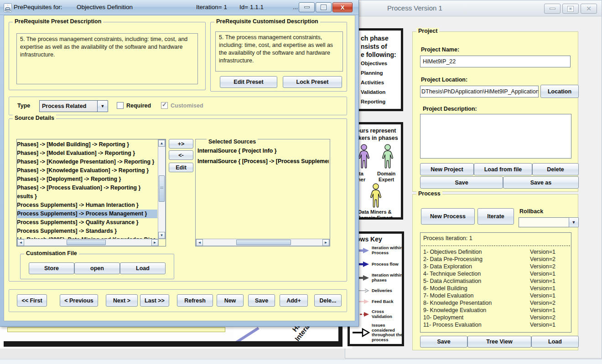 The height and width of the screenshot is (364, 602). What do you see at coordinates (457, 303) in the screenshot?
I see `phase-row: 8- Knowledge Presentation` at bounding box center [457, 303].